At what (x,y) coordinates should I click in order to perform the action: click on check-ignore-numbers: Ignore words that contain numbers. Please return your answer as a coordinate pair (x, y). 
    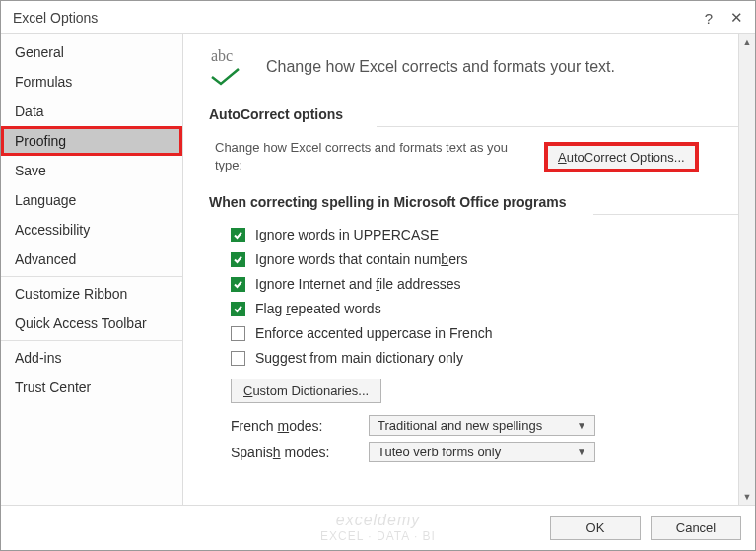
    Looking at the image, I should click on (489, 259).